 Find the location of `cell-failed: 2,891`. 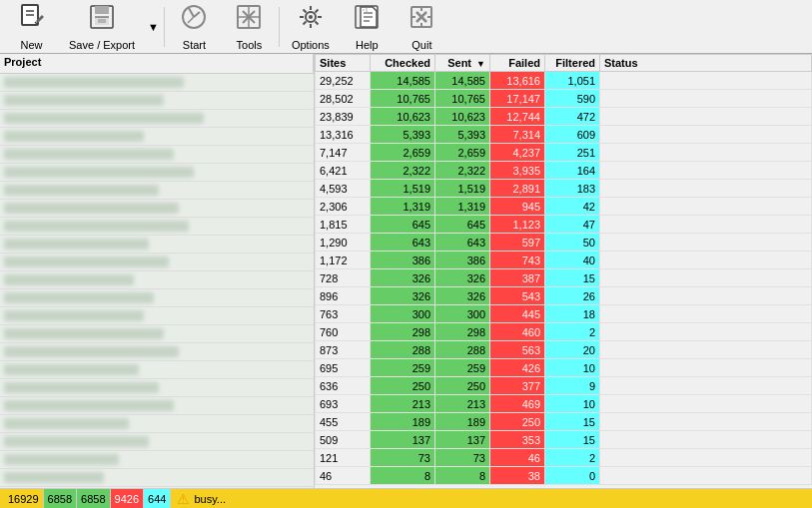

cell-failed: 2,891 is located at coordinates (517, 189).